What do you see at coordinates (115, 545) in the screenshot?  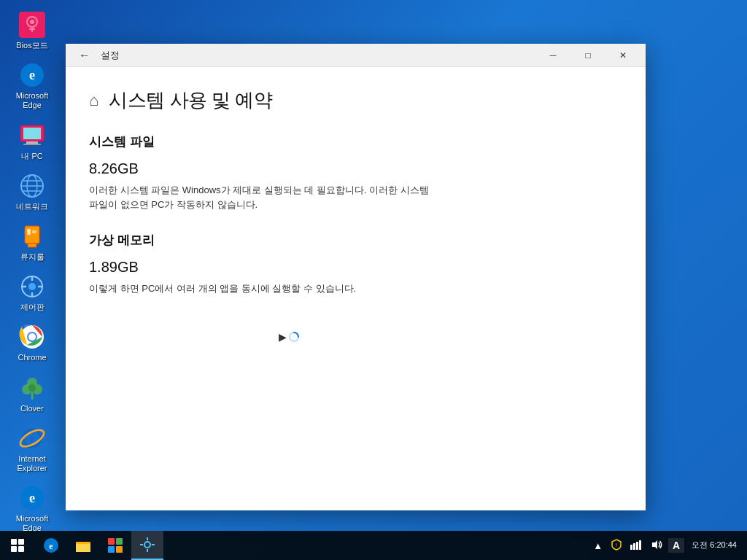 I see `taskbar-pin-store` at bounding box center [115, 545].